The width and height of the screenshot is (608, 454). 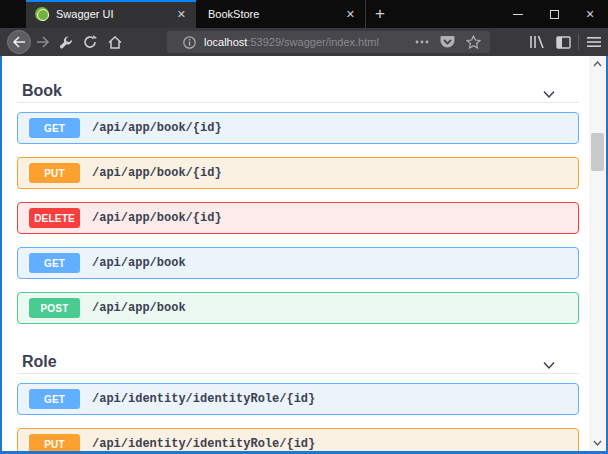 What do you see at coordinates (537, 42) in the screenshot?
I see `library-button` at bounding box center [537, 42].